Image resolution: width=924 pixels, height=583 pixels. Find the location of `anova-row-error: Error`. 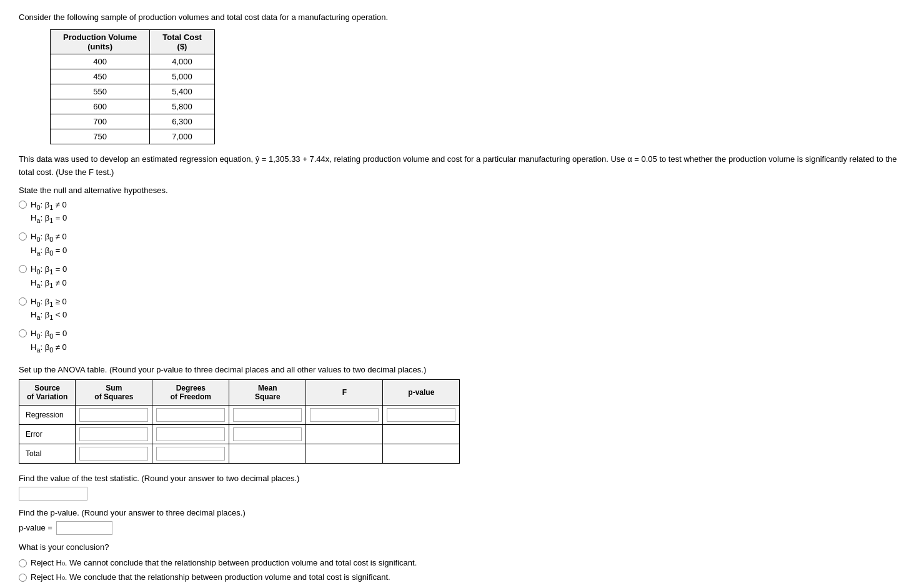

anova-row-error: Error is located at coordinates (240, 434).